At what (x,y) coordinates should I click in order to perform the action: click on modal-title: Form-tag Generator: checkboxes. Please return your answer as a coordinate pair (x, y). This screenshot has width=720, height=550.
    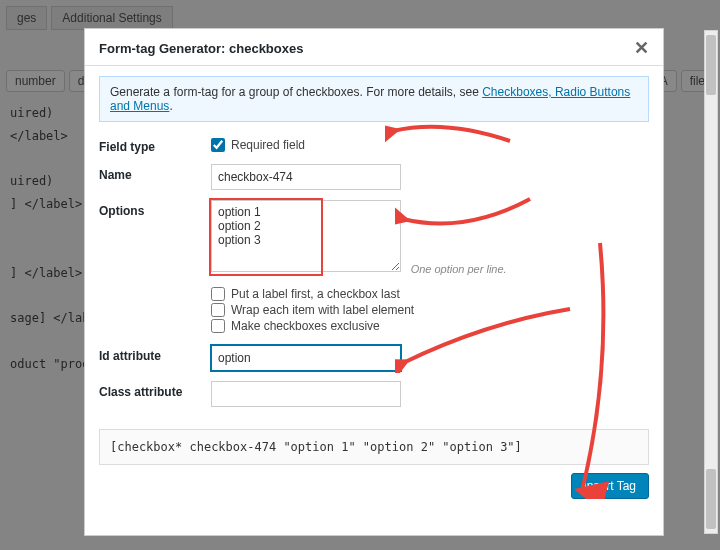
    Looking at the image, I should click on (201, 48).